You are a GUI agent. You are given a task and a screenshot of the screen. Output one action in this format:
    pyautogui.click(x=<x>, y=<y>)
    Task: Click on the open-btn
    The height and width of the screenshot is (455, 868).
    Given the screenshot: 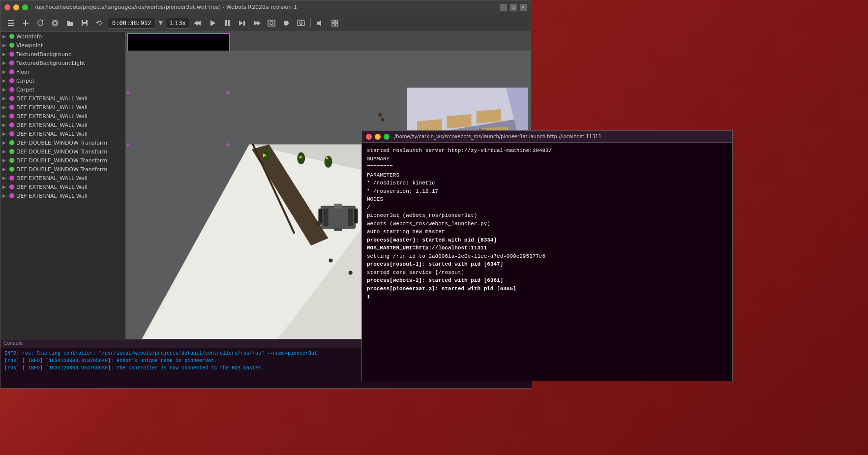 What is the action you would take?
    pyautogui.click(x=70, y=23)
    